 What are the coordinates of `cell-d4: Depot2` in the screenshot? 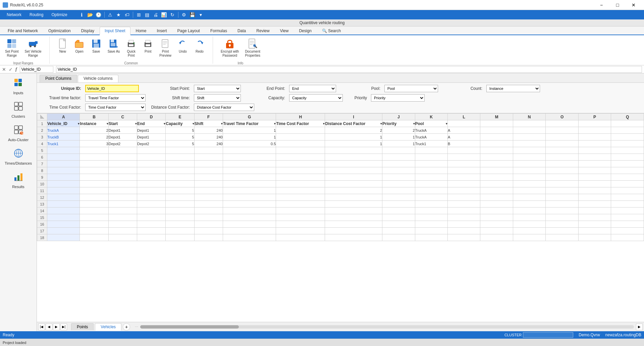 It's located at (152, 144).